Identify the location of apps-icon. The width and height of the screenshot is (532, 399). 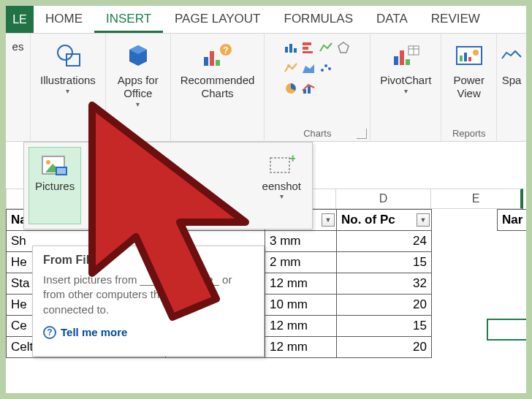
(138, 56).